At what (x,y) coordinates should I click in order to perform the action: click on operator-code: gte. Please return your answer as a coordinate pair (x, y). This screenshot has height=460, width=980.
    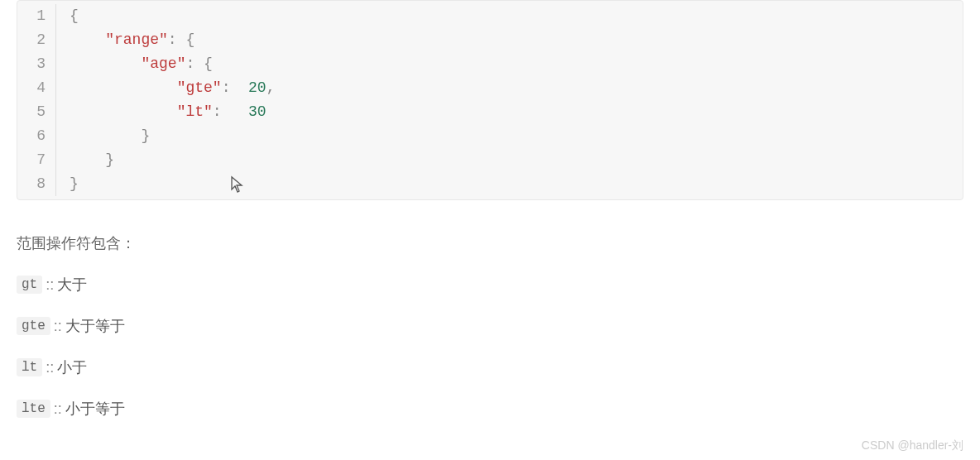
    Looking at the image, I should click on (33, 326).